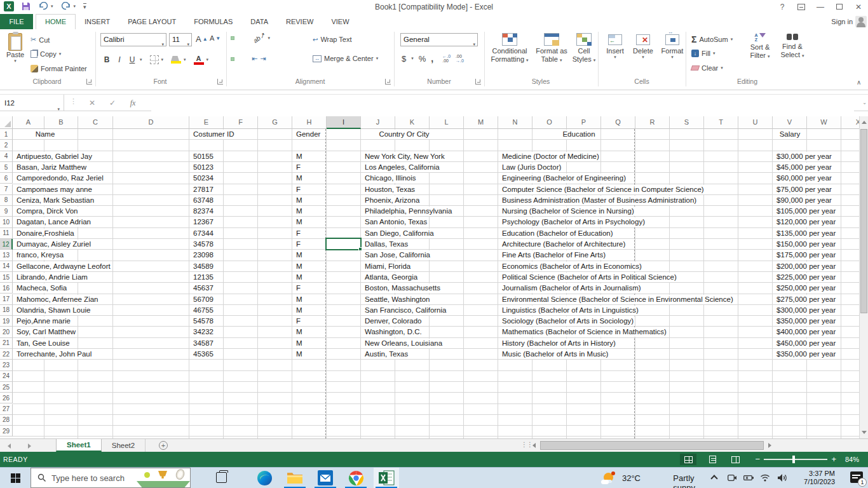  Describe the element at coordinates (214, 22) in the screenshot. I see `tab-formulas: FORMULAS` at that location.